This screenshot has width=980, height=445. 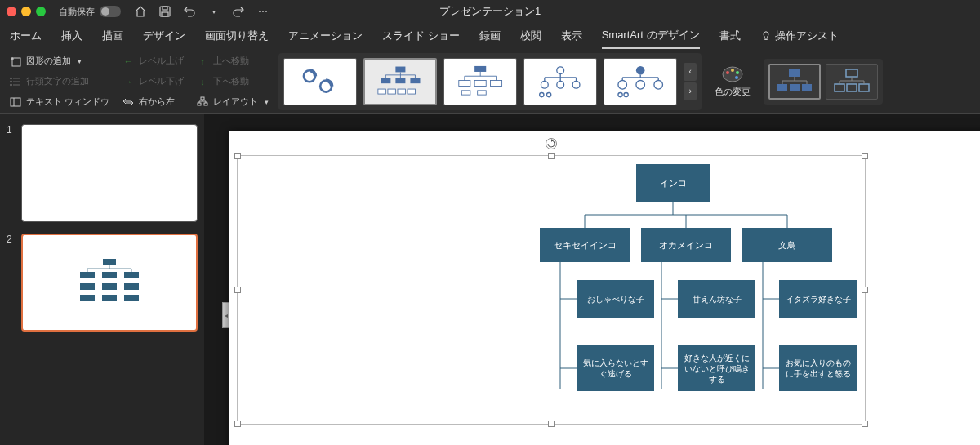 I want to click on resize-handle-nw, so click(x=238, y=156).